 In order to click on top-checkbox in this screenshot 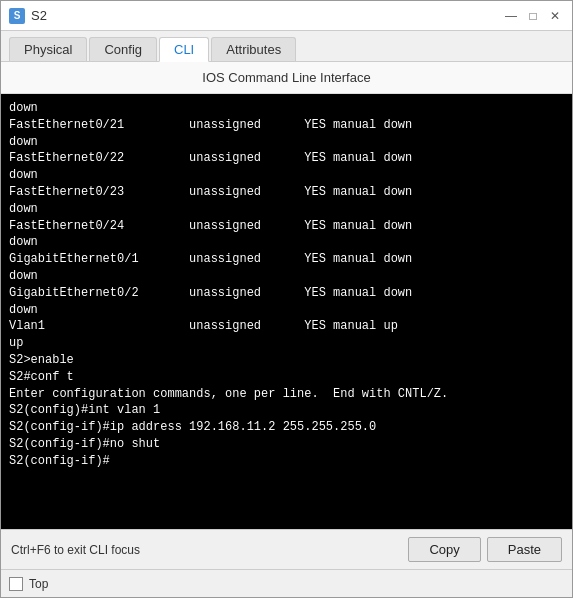, I will do `click(16, 584)`.